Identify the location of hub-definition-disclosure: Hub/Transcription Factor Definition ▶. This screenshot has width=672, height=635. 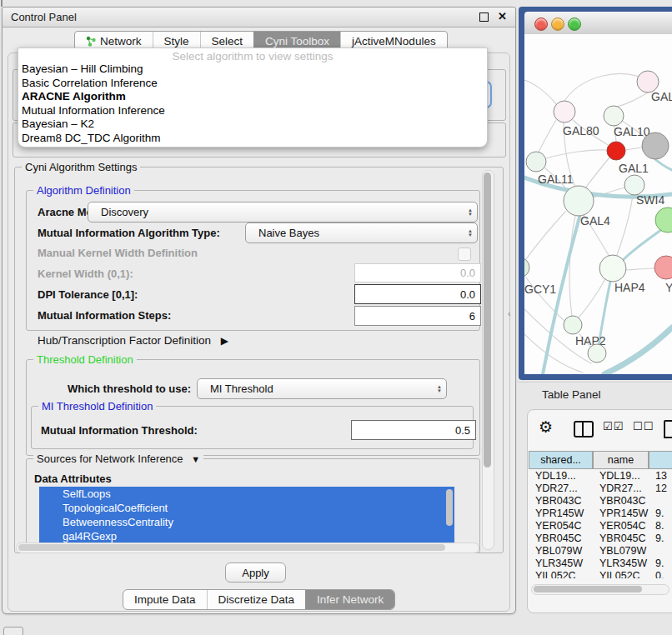
(133, 340).